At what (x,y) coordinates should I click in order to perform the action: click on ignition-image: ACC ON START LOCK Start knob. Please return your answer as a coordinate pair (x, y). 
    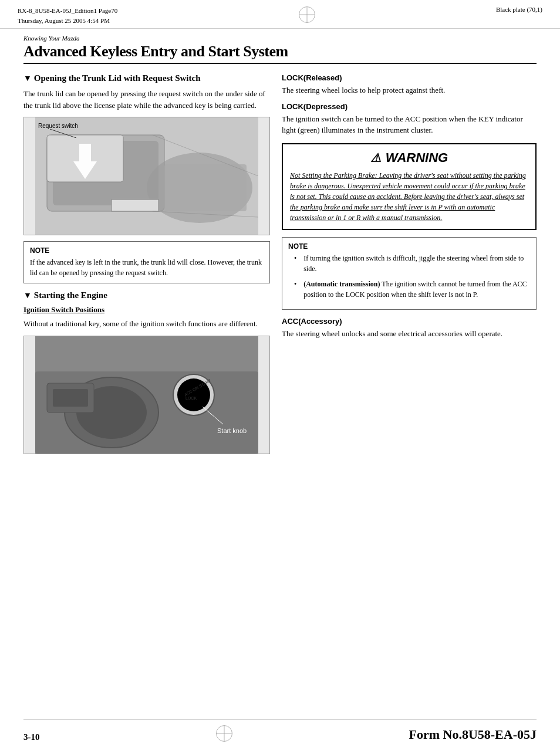
    Looking at the image, I should click on (147, 395).